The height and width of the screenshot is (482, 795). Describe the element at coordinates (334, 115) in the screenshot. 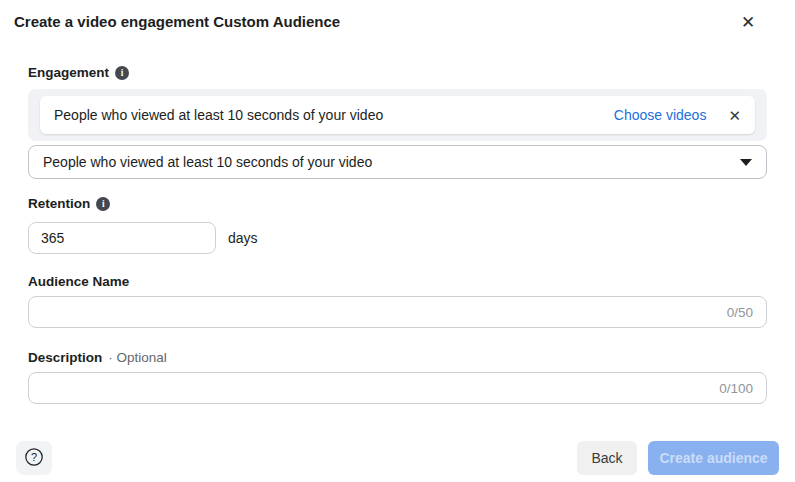

I see `engagement-row-text: People who viewed at least 10 seconds of…` at that location.